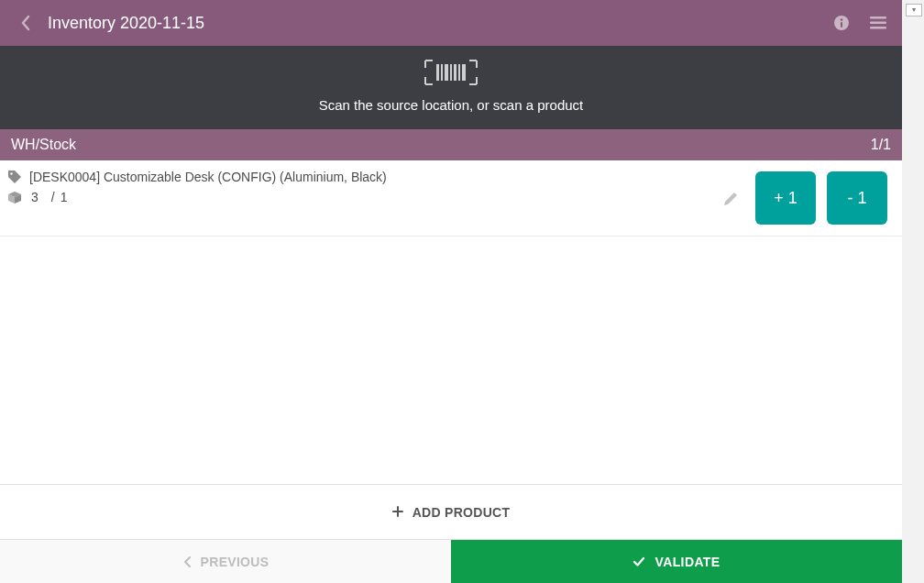 Image resolution: width=924 pixels, height=583 pixels. Describe the element at coordinates (786, 198) in the screenshot. I see `increment-button: + 1` at that location.